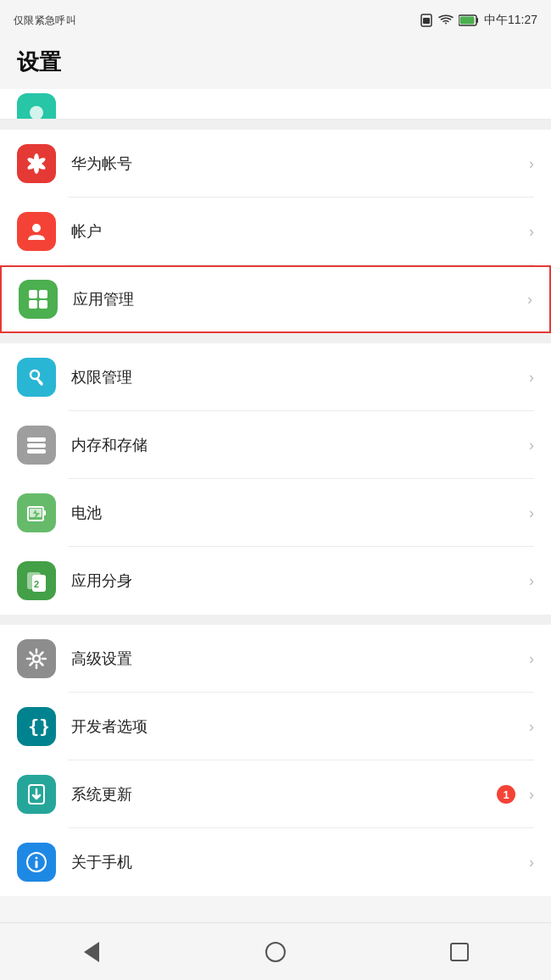 Image resolution: width=551 pixels, height=980 pixels. What do you see at coordinates (92, 952) in the screenshot?
I see `back-icon` at bounding box center [92, 952].